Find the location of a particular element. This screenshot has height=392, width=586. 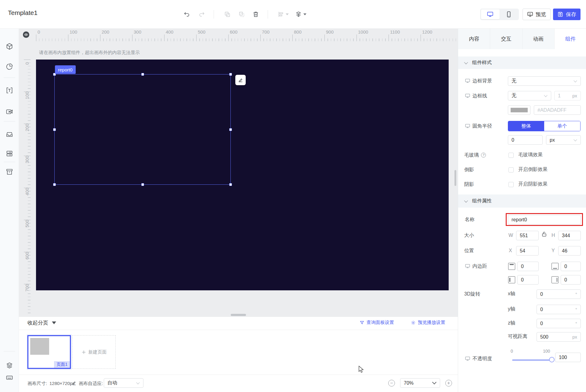

radius-single-button: 单个 is located at coordinates (562, 126).